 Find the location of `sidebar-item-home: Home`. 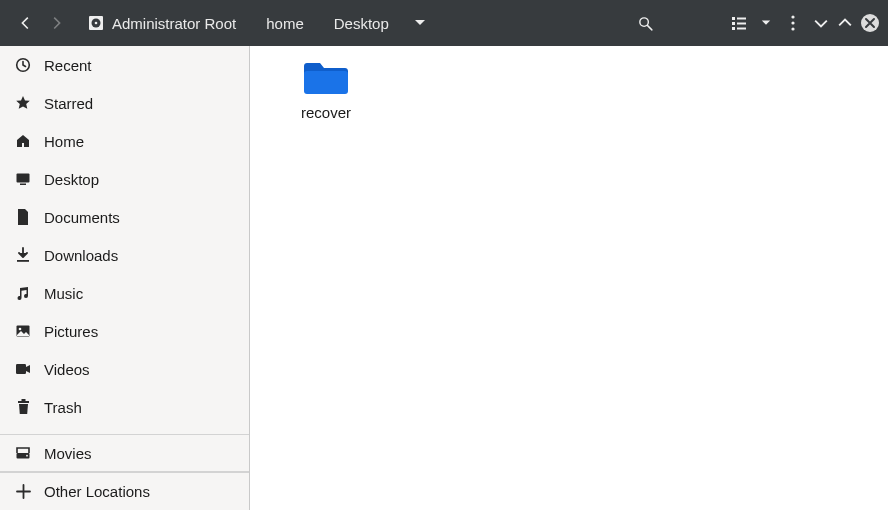

sidebar-item-home: Home is located at coordinates (124, 141).